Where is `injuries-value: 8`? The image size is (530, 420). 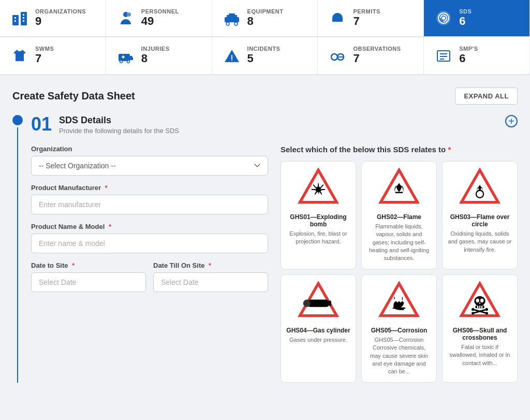 injuries-value: 8 is located at coordinates (155, 59).